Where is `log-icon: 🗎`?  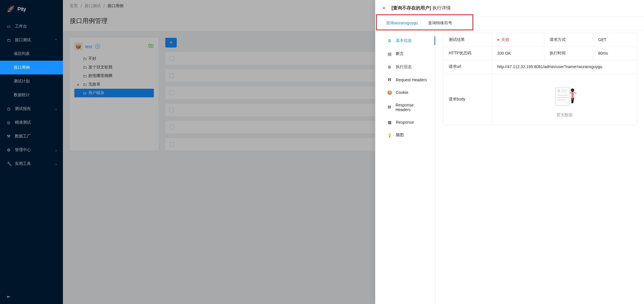 log-icon: 🗎 is located at coordinates (389, 67).